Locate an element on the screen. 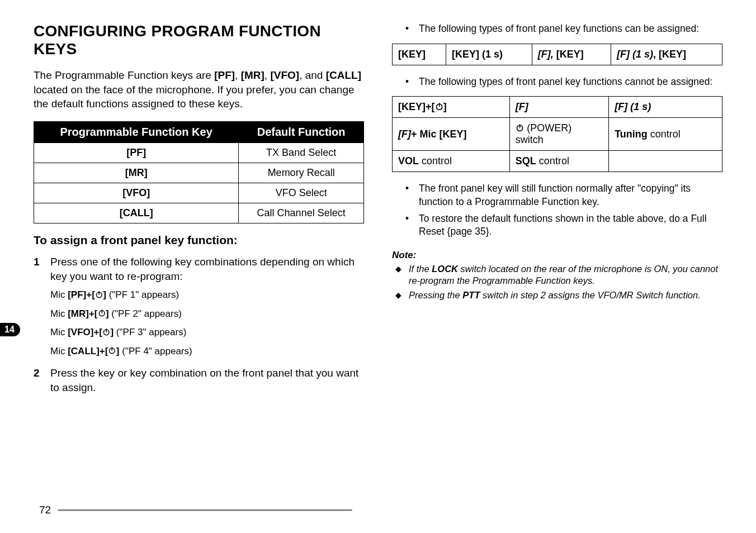 Image resolution: width=756 pixels, height=533 pixels. mic-key-combo: [MR]+[] is located at coordinates (88, 314).